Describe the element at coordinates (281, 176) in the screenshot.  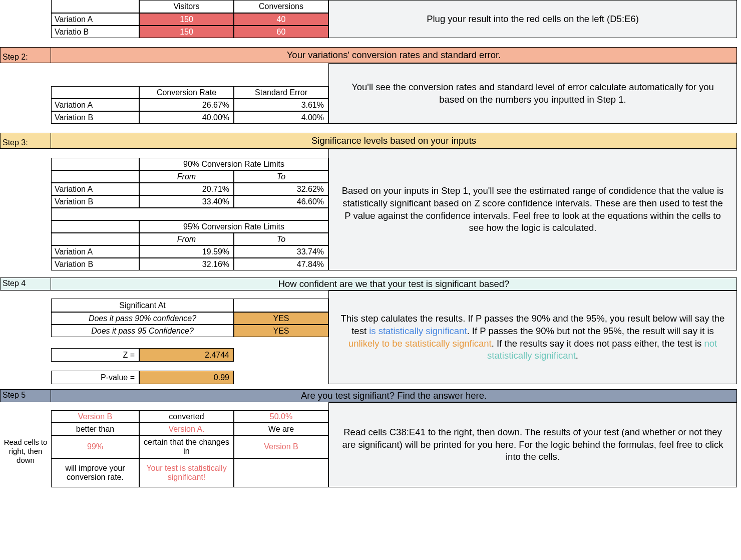
I see `to-header-90: To` at that location.